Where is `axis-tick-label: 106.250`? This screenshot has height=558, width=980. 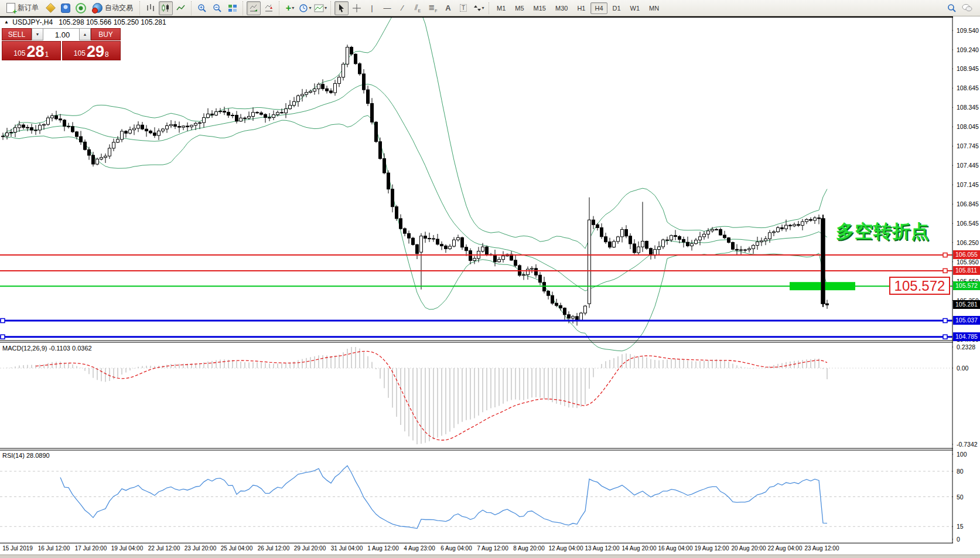
axis-tick-label: 106.250 is located at coordinates (968, 243).